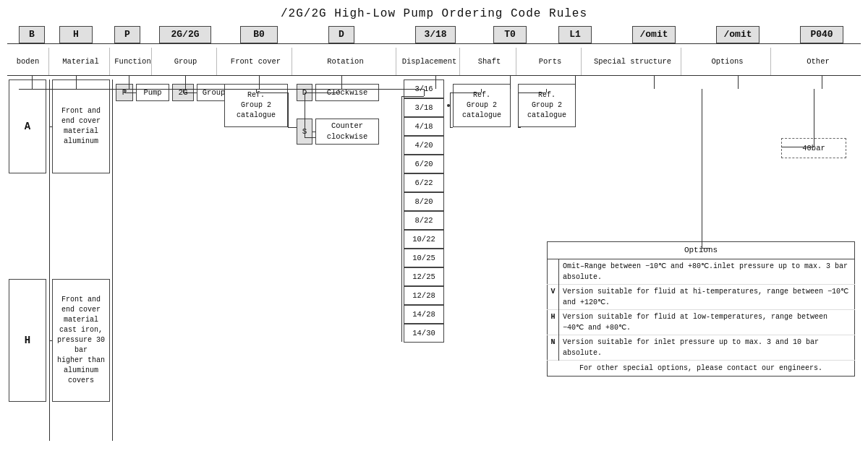 This screenshot has width=868, height=456. Describe the element at coordinates (424, 220) in the screenshot. I see `disp-8-22: 8/22` at that location.